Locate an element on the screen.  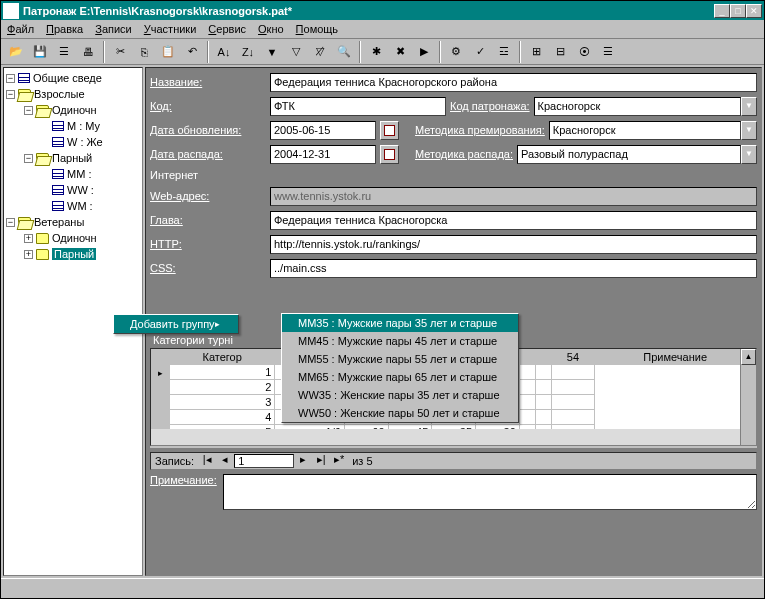
code-input is located at coordinates (358, 106).